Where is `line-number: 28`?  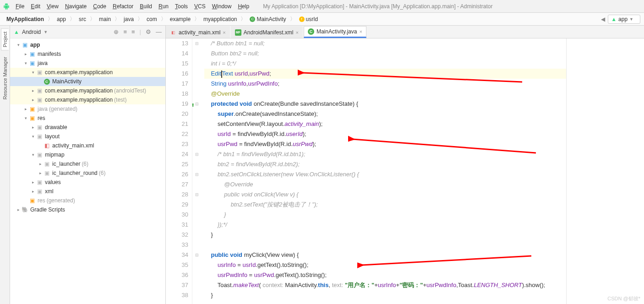
line-number: 28 is located at coordinates (177, 195).